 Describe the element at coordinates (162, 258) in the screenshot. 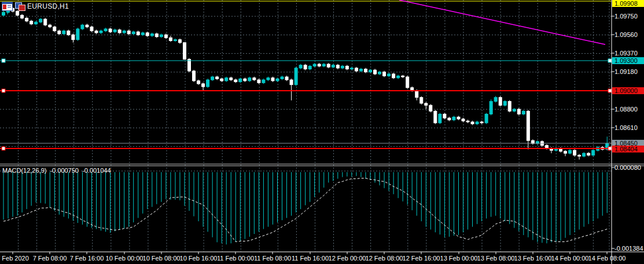

I see `time-axis-label: 10 Feb 08:00` at that location.